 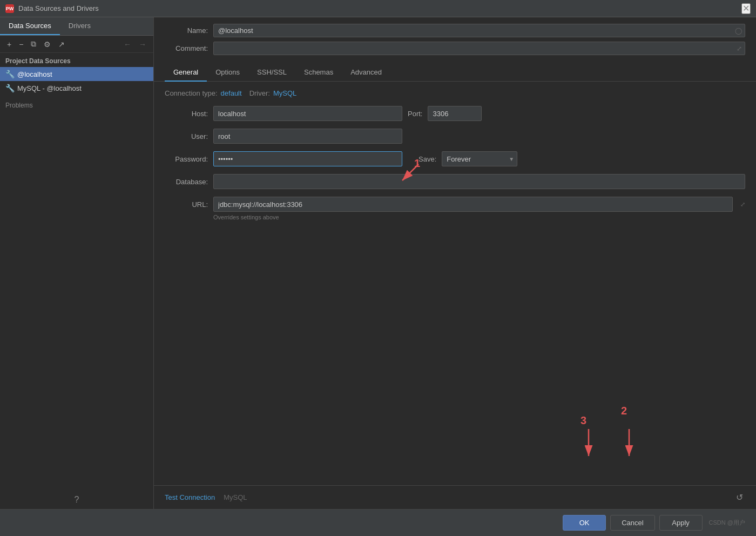 What do you see at coordinates (77, 26) in the screenshot?
I see `left-tabs: Data Sources Drivers` at bounding box center [77, 26].